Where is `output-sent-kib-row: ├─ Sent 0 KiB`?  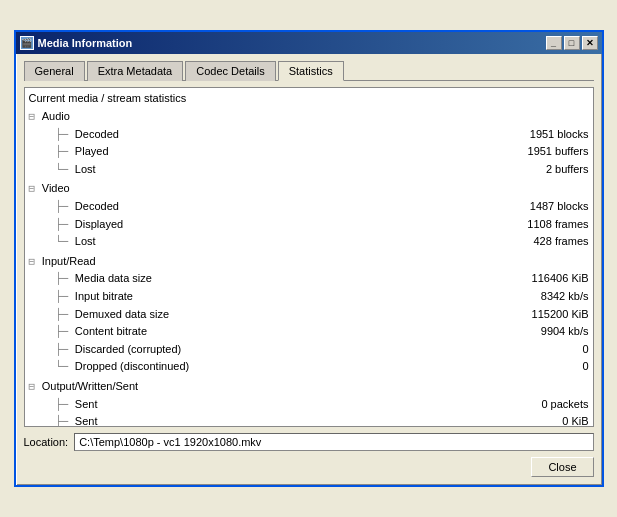 output-sent-kib-row: ├─ Sent 0 KiB is located at coordinates (309, 420).